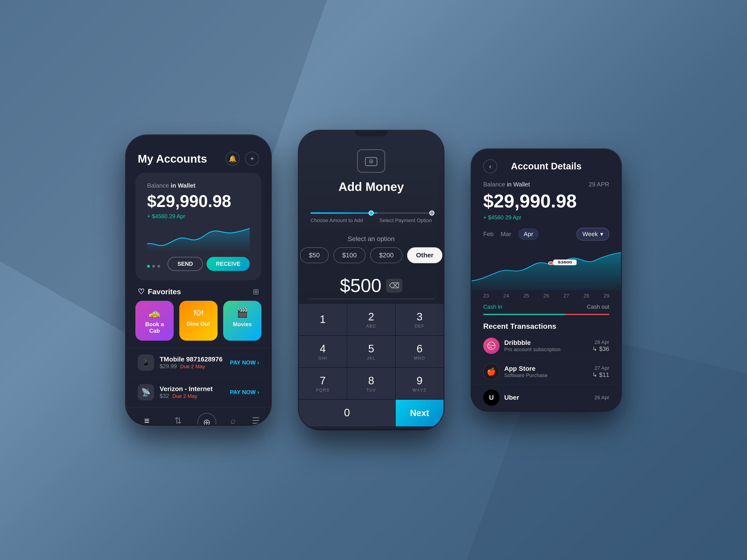 This screenshot has height=560, width=747. What do you see at coordinates (419, 352) in the screenshot?
I see `key-6: 6 MNO` at bounding box center [419, 352].